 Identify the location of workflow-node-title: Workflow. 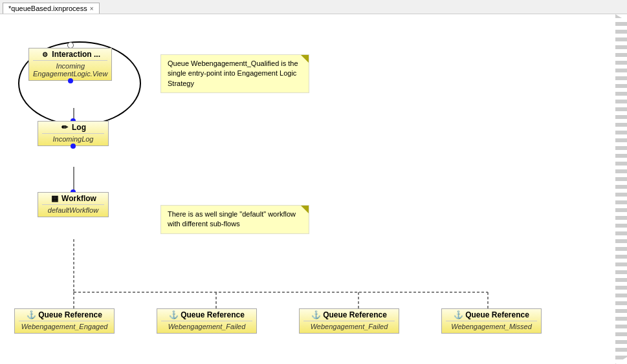
(79, 198).